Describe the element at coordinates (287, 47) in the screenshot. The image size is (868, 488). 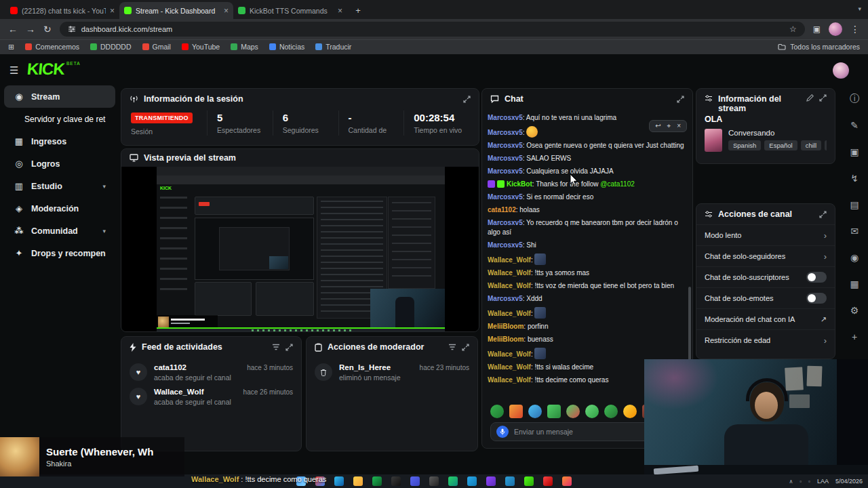
I see `bookmark-item: Noticias` at that location.